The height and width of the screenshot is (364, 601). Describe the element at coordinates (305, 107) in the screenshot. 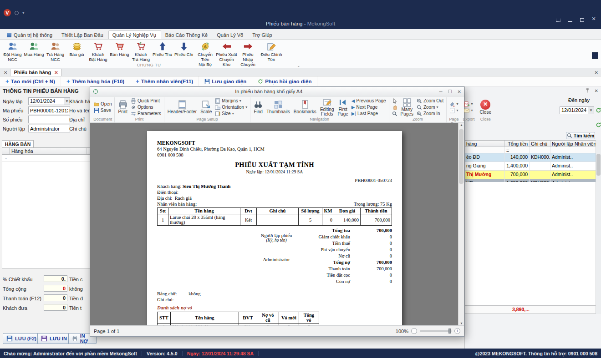

I see `bookmarks-button: Bookmarks` at that location.